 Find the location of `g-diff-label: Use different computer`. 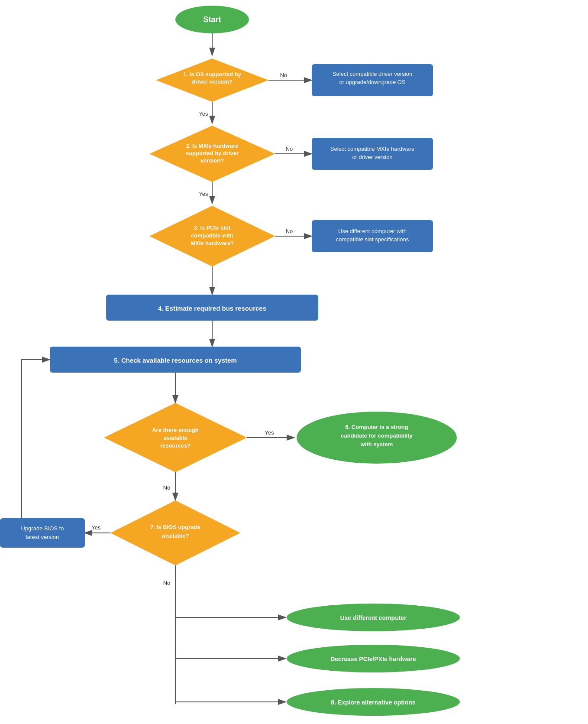

g-diff-label: Use different computer is located at coordinates (373, 618).